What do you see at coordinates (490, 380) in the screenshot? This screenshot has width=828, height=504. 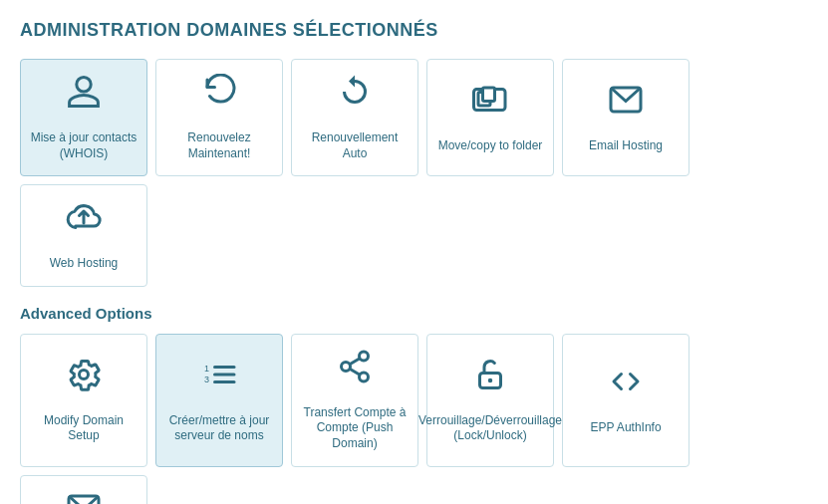 I see `lock-icon` at bounding box center [490, 380].